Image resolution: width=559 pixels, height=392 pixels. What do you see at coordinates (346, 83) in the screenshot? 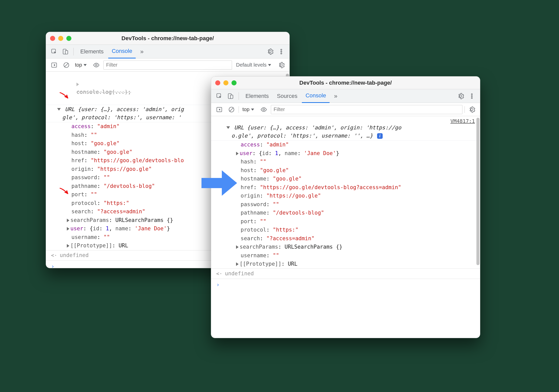
I see `window-title: DevTools - chrome://new-tab-page/` at bounding box center [346, 83].